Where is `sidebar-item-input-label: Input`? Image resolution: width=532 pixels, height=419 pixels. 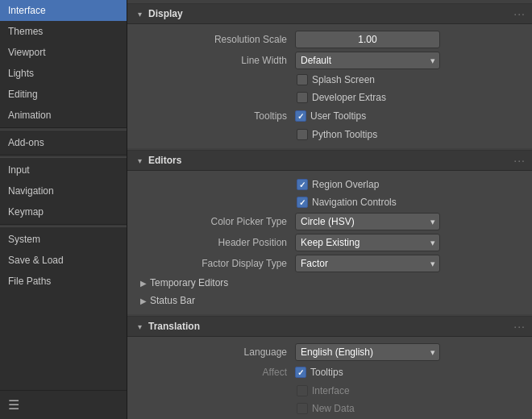 sidebar-item-input-label: Input is located at coordinates (19, 170).